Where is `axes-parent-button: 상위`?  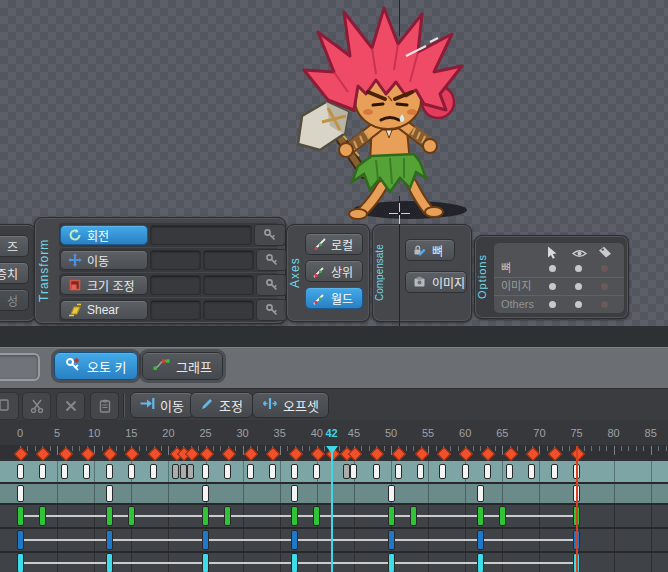
axes-parent-button: 상위 is located at coordinates (334, 271).